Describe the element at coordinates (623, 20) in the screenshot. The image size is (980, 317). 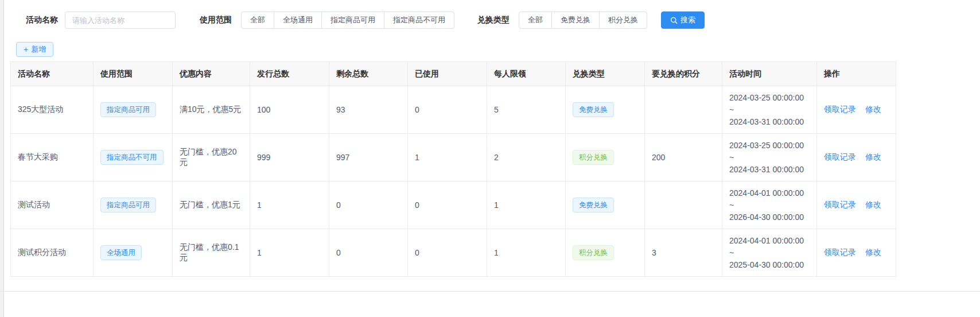
I see `exchange-option-points: 积分兑换` at that location.